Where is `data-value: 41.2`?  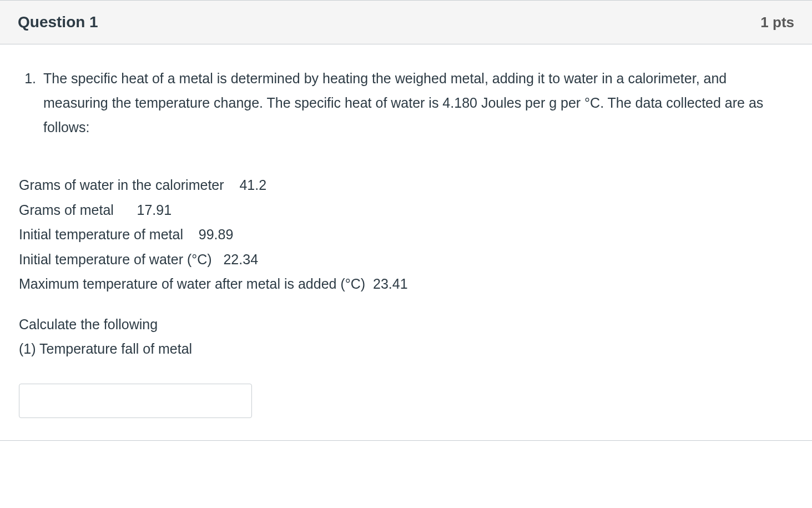
data-value: 41.2 is located at coordinates (253, 185).